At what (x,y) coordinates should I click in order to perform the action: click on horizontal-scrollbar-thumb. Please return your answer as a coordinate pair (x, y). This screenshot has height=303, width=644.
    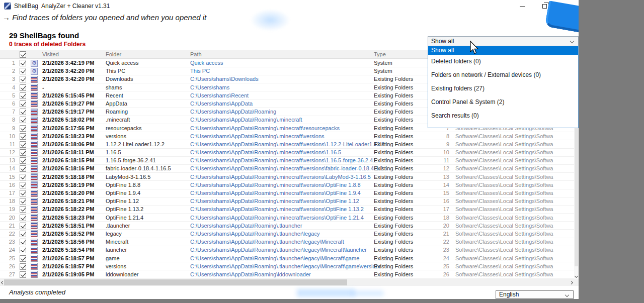
    Looking at the image, I should click on (176, 282).